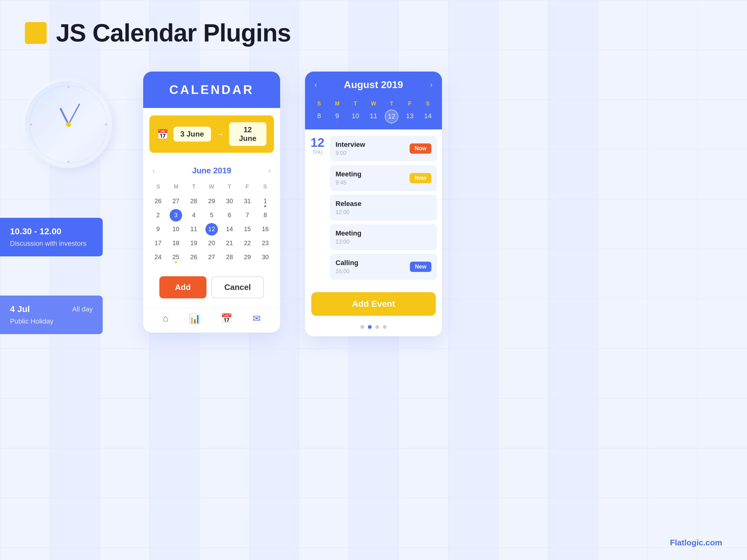 The width and height of the screenshot is (747, 560). What do you see at coordinates (384, 237) in the screenshot?
I see `event-item-meeting2: Meeting 13:00` at bounding box center [384, 237].